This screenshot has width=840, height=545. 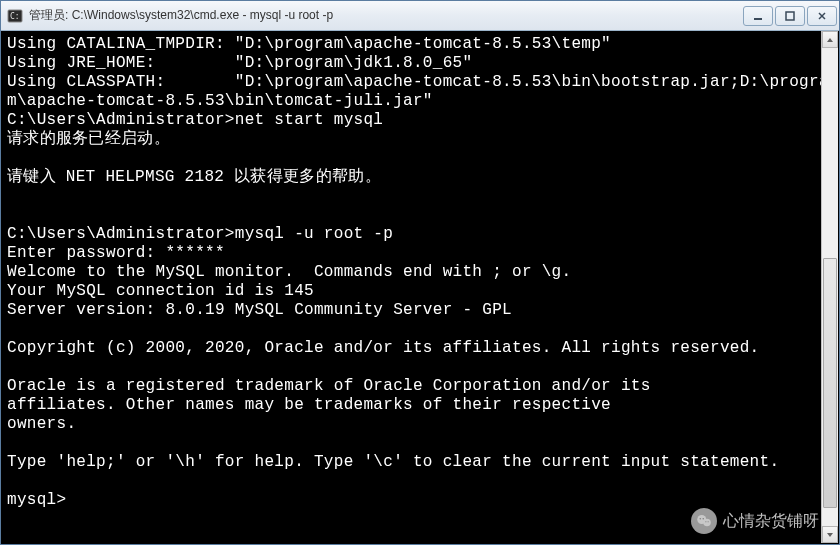 What do you see at coordinates (830, 383) in the screenshot?
I see `scroll-thumb` at bounding box center [830, 383].